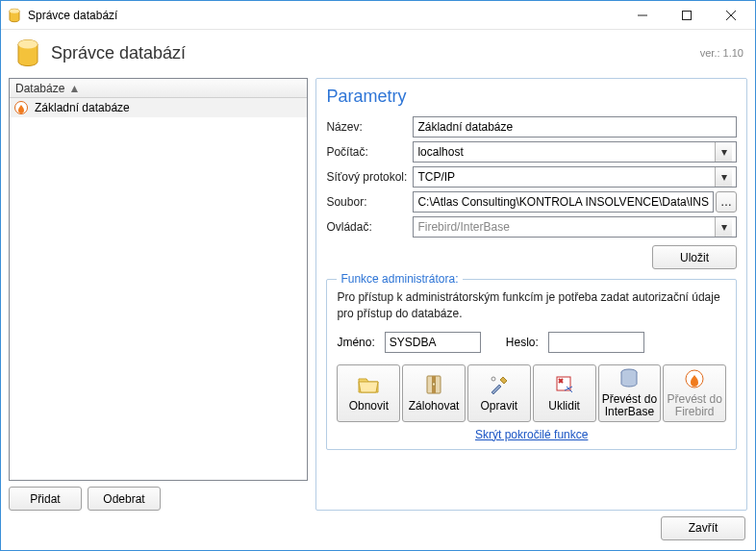 The width and height of the screenshot is (756, 551). Describe the element at coordinates (369, 152) in the screenshot. I see `host-label: Počítač:` at that location.